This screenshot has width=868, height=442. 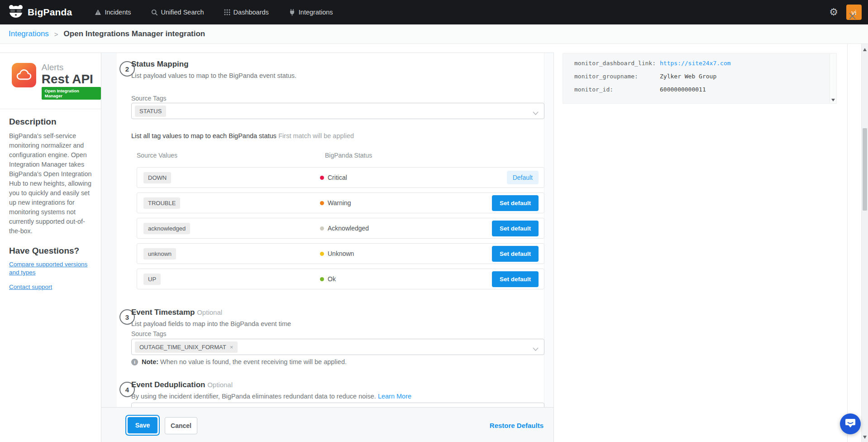 What do you see at coordinates (348, 228) in the screenshot?
I see `status-label: Acknowledged` at bounding box center [348, 228].